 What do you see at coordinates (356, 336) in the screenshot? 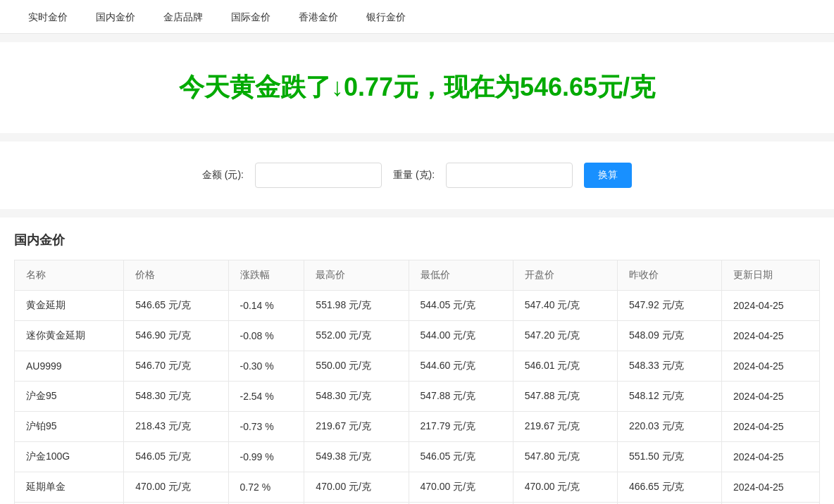
I see `cell-high: 552.00 元/克` at bounding box center [356, 336].